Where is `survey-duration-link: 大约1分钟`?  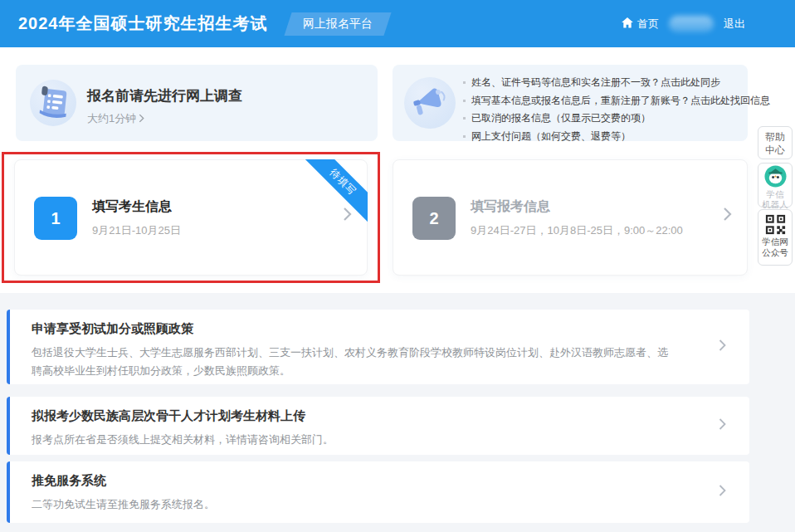
survey-duration-link: 大约1分钟 is located at coordinates (116, 119).